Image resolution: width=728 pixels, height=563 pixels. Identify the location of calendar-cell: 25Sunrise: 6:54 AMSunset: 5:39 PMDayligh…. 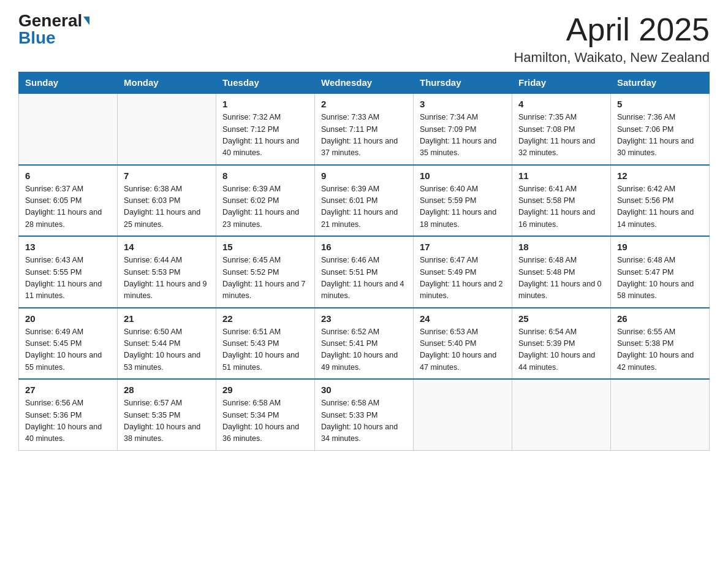
(561, 343).